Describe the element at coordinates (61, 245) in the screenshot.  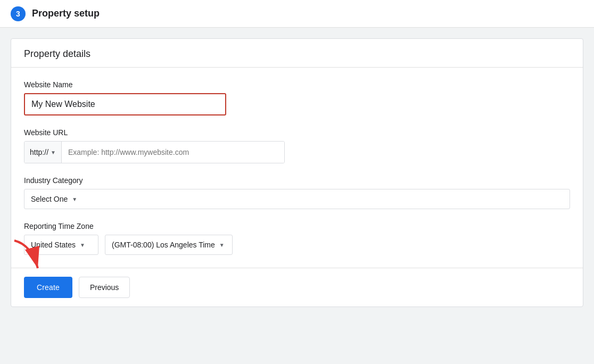
I see `country-dropdown: United States ▼` at that location.